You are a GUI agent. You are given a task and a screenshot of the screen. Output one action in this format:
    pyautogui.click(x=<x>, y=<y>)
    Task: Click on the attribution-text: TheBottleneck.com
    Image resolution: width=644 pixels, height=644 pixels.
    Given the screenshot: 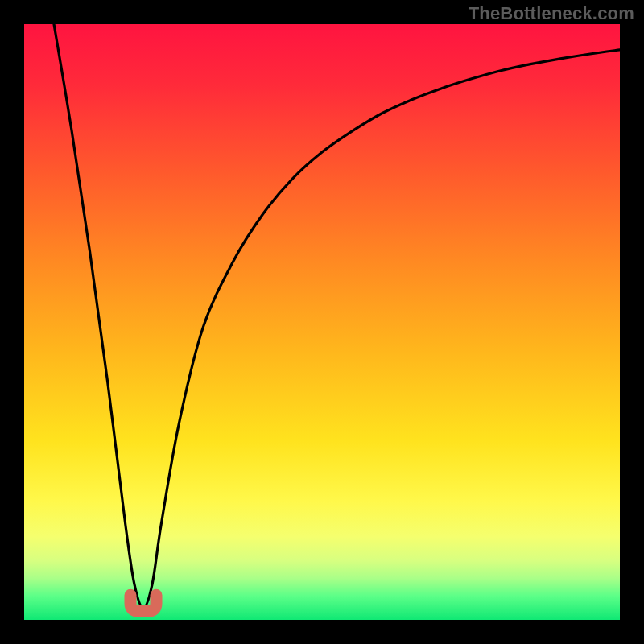 What is the action you would take?
    pyautogui.click(x=551, y=14)
    